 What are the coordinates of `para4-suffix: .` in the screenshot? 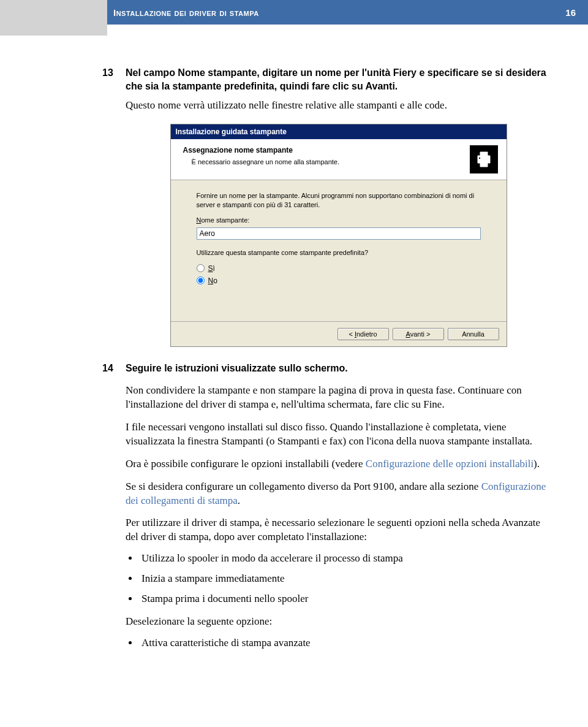 It's located at (239, 500).